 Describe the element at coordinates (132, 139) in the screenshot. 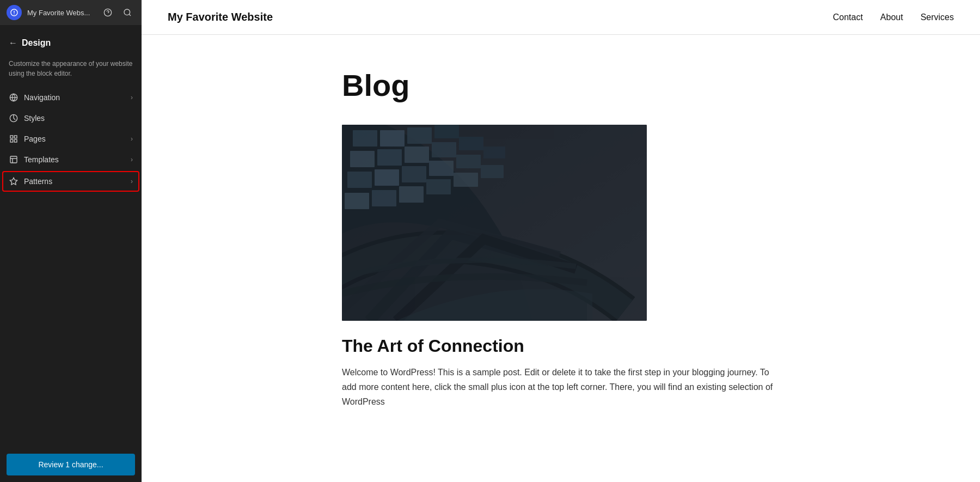

I see `pages-chevron-icon: ›` at that location.